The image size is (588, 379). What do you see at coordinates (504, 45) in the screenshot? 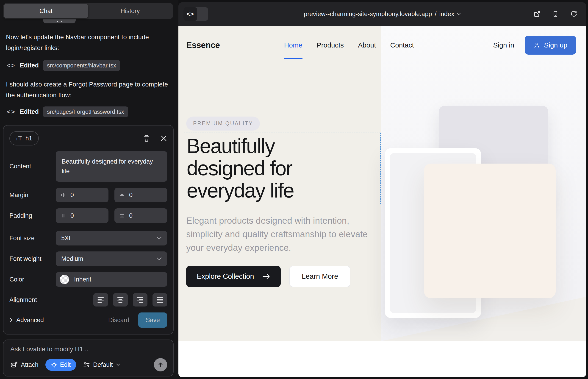
I see `sign-in-button: Sign in` at bounding box center [504, 45].